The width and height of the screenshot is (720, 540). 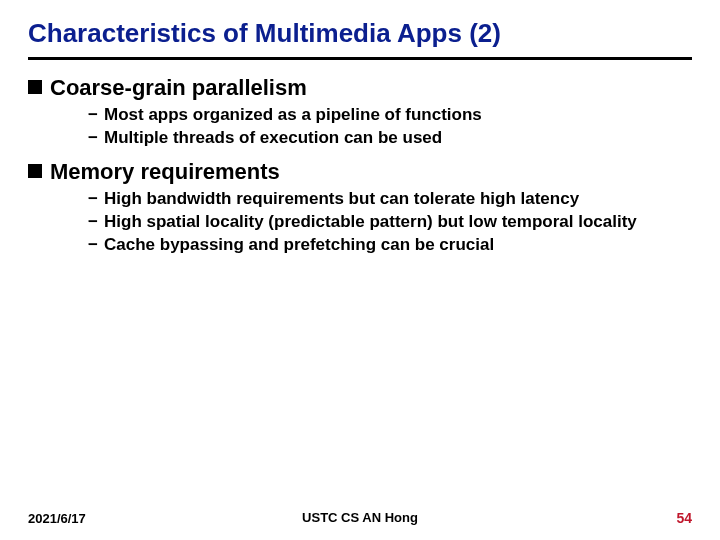 What do you see at coordinates (684, 518) in the screenshot?
I see `footer-page-number: 54` at bounding box center [684, 518].